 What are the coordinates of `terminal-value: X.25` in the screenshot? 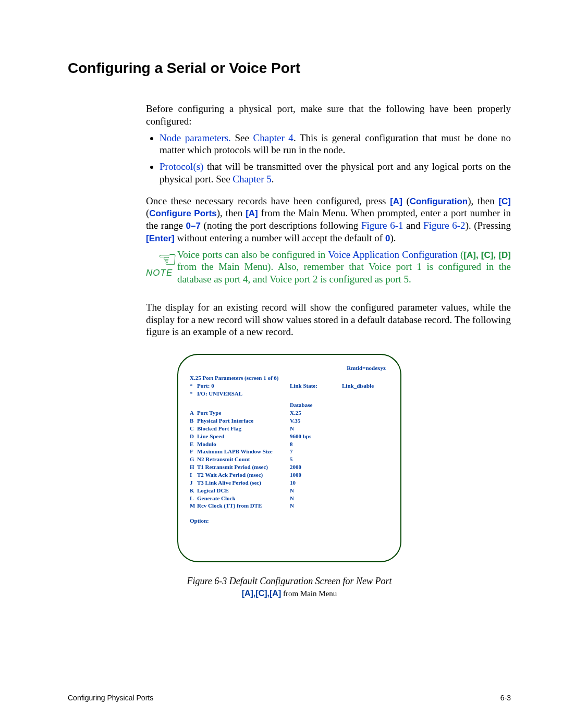 It's located at (316, 413).